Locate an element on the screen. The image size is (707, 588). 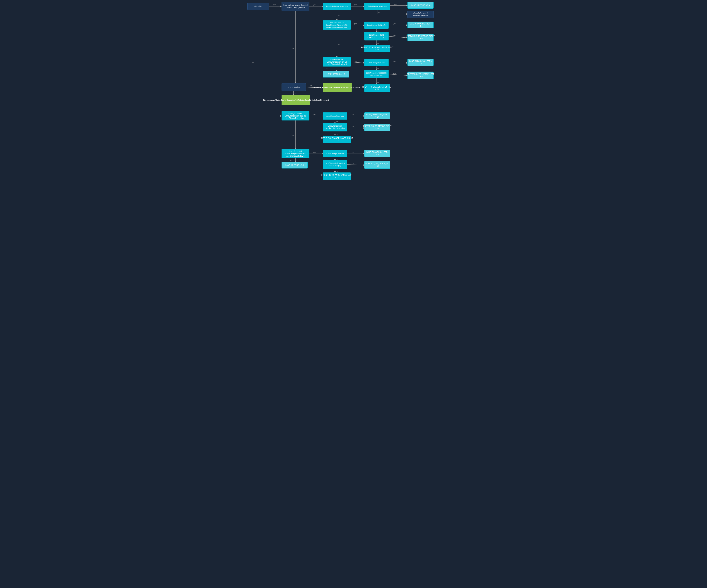
node-laneKeeping1: LANE_KEEPING = 1.0 is located at coordinates (420, 5).